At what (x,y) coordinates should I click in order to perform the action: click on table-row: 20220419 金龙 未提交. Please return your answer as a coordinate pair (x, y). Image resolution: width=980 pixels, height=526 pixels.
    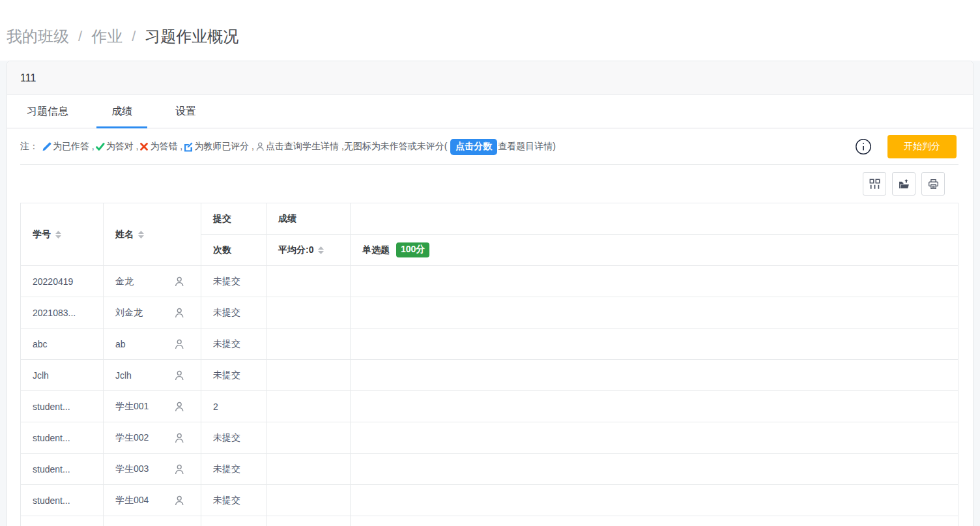
    Looking at the image, I should click on (490, 282).